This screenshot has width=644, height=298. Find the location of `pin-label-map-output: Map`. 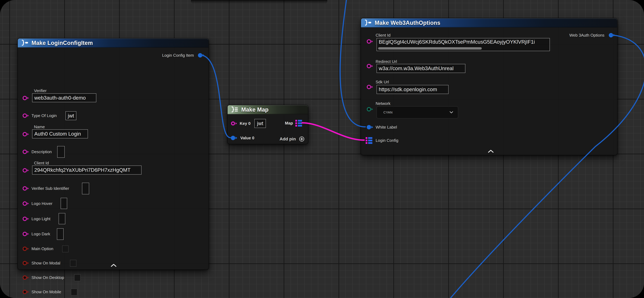

pin-label-map-output: Map is located at coordinates (289, 123).